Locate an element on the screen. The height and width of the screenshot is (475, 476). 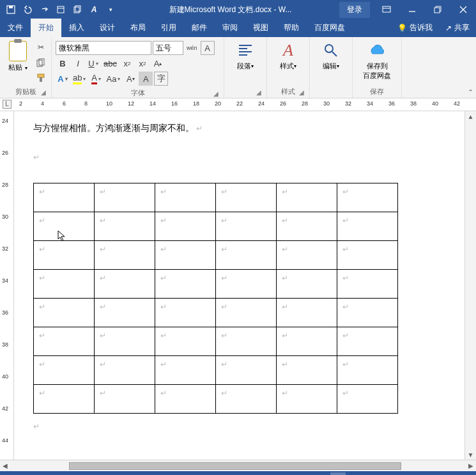
read-mode-icon is located at coordinates (321, 474).